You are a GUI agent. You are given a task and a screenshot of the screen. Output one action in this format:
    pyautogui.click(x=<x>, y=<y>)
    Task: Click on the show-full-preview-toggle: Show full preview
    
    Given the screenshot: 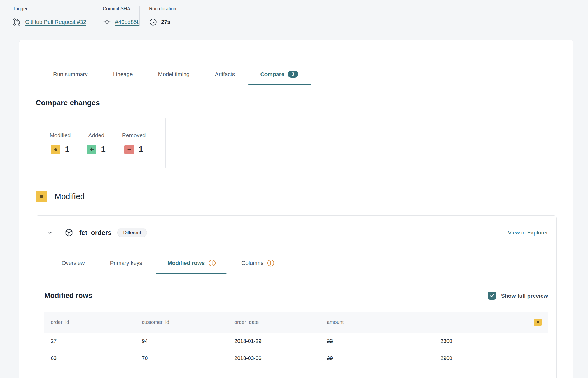 What is the action you would take?
    pyautogui.click(x=518, y=296)
    